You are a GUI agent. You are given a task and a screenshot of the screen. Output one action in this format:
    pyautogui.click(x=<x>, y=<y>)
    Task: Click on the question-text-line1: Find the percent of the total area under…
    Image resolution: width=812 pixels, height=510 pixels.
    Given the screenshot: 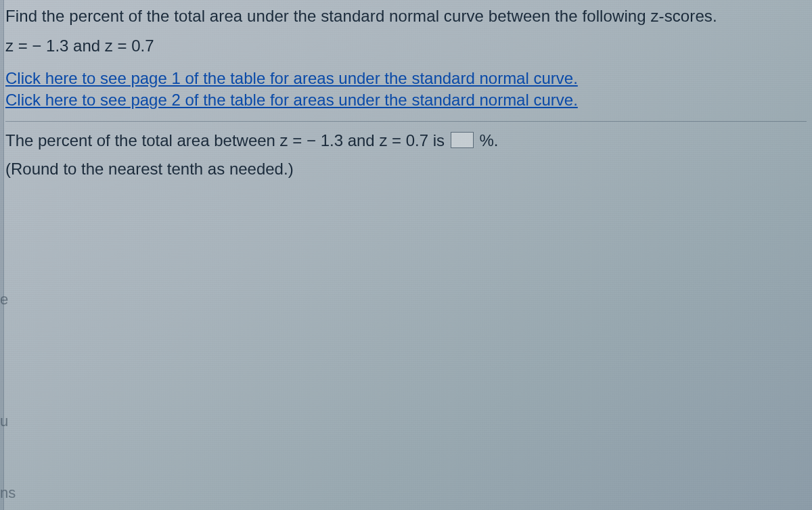 What is the action you would take?
    pyautogui.click(x=406, y=16)
    